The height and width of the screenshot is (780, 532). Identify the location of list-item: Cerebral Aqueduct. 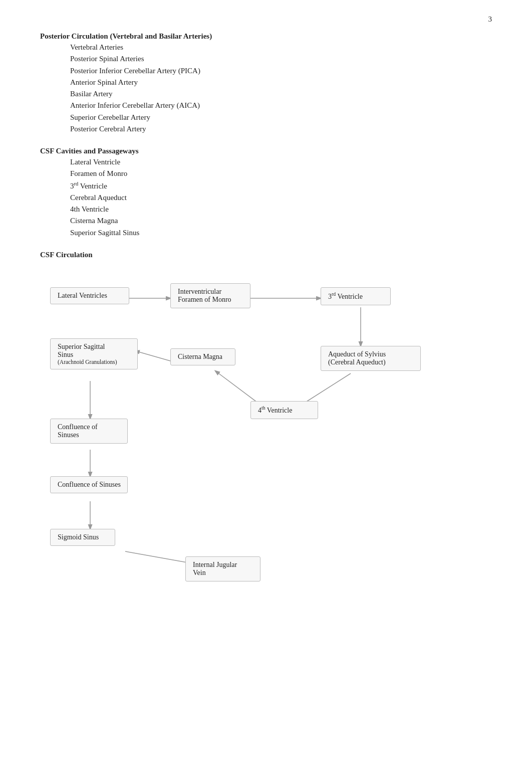
(281, 198).